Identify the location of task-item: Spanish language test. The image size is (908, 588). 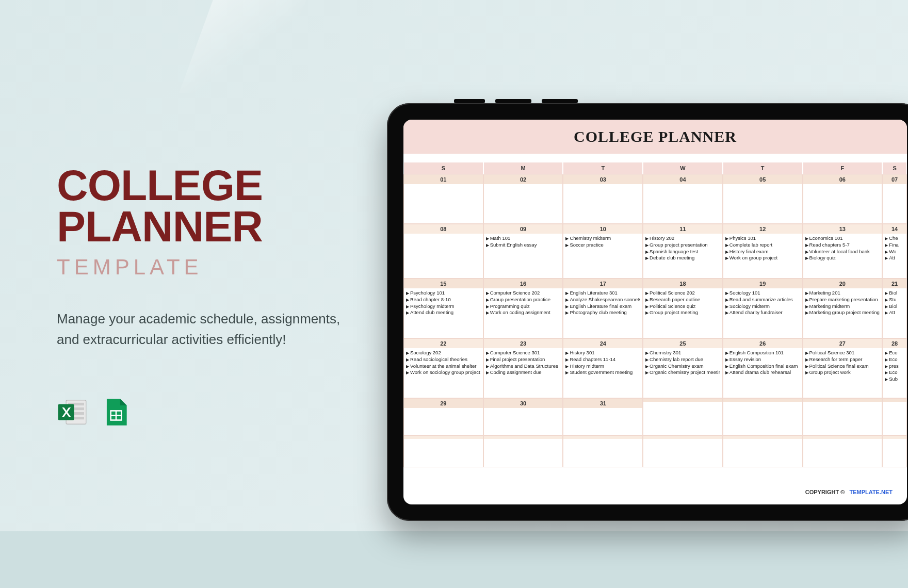
(683, 252).